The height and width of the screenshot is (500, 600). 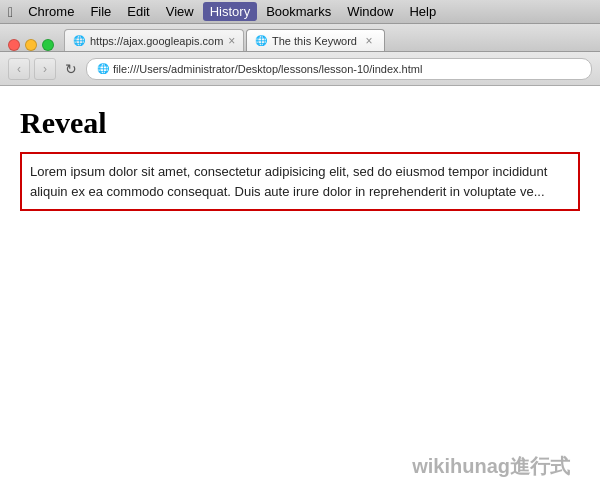 I want to click on page-title: Reveal, so click(x=300, y=123).